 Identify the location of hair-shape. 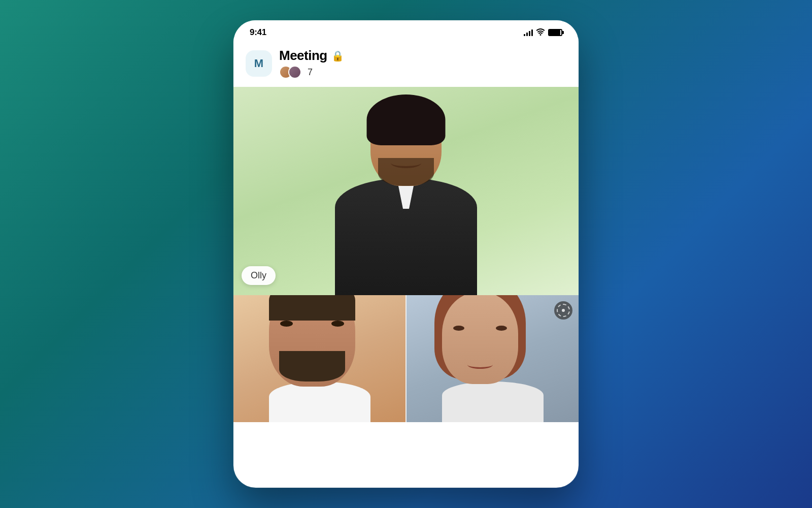
(406, 120).